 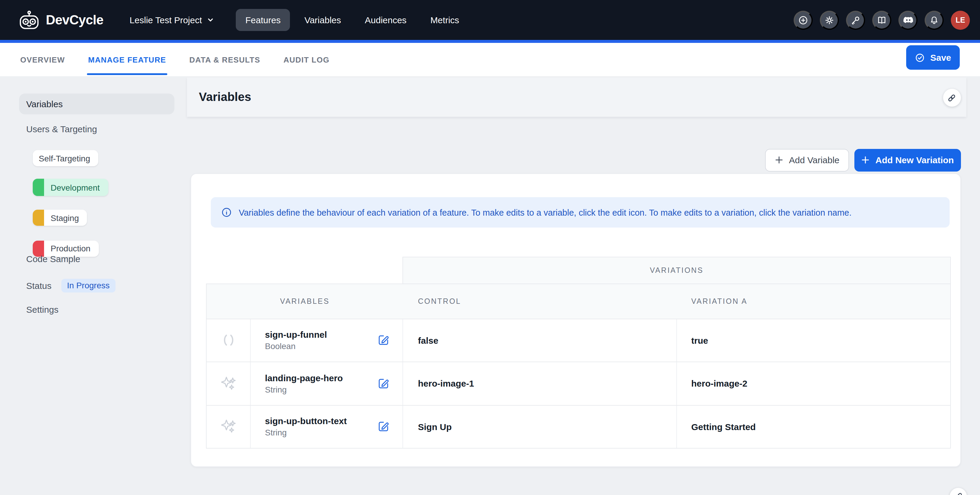 I want to click on chevron-down-icon, so click(x=210, y=20).